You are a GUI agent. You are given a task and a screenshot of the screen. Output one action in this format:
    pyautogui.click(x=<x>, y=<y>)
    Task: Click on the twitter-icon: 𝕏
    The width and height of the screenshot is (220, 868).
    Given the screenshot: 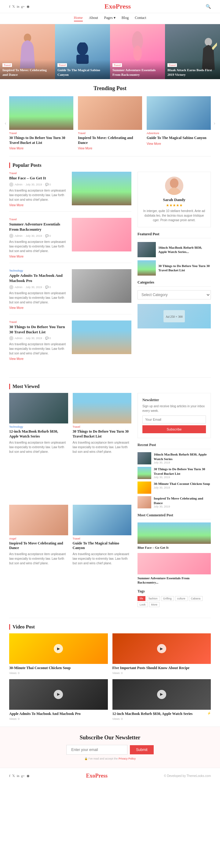 What is the action you would take?
    pyautogui.click(x=13, y=7)
    